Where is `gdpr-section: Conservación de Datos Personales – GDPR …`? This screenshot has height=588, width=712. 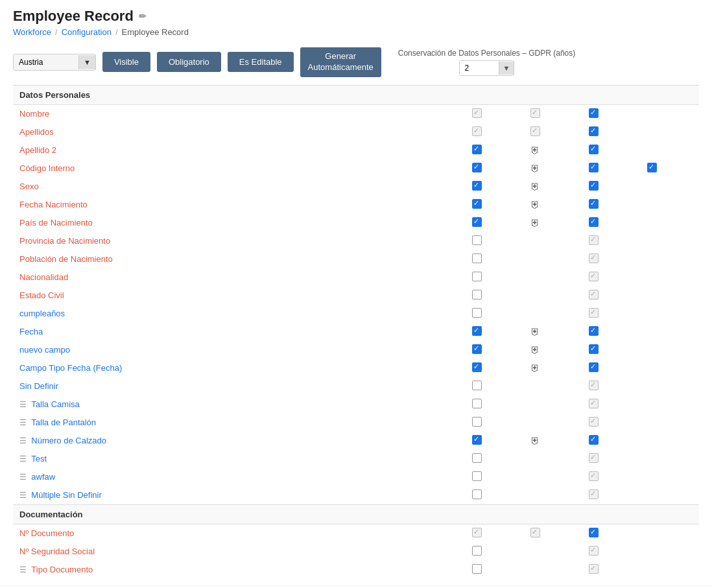 gdpr-section: Conservación de Datos Personales – GDPR … is located at coordinates (486, 62).